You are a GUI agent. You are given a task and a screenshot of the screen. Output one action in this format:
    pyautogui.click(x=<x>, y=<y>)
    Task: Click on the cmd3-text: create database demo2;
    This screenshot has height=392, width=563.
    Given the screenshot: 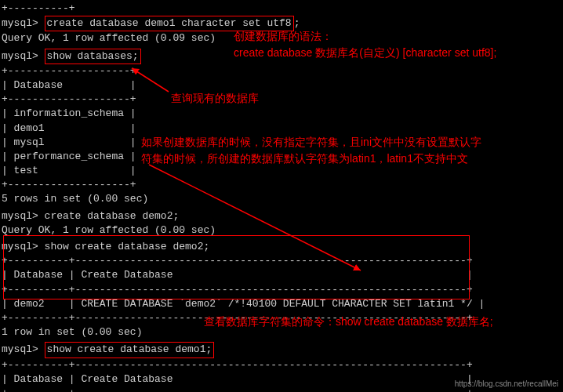 What is the action you would take?
    pyautogui.click(x=112, y=216)
    